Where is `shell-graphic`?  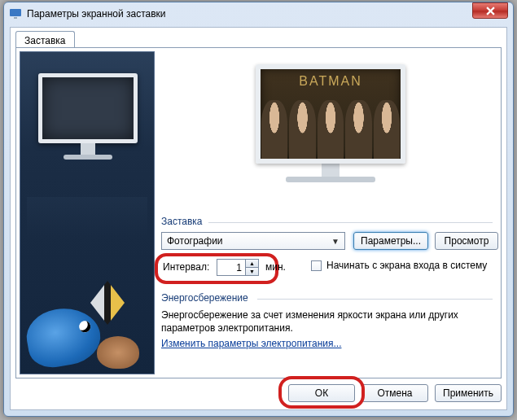
shell-graphic is located at coordinates (118, 352).